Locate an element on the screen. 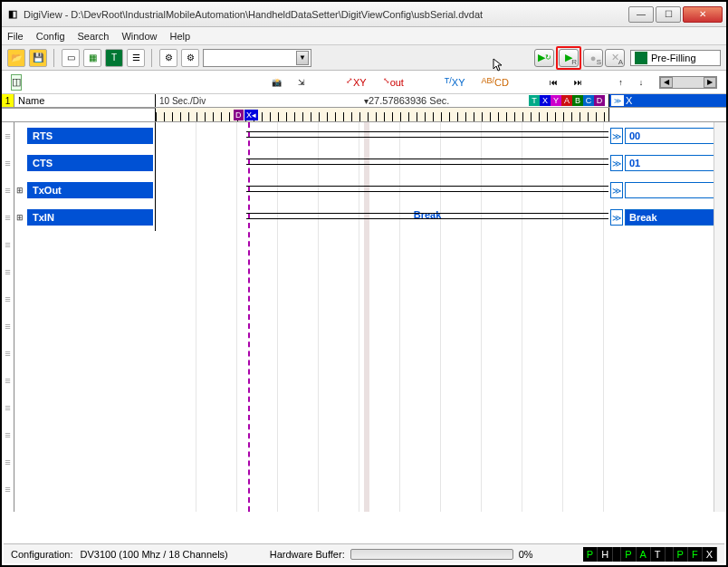 This screenshot has height=567, width=728. view-index: 1 is located at coordinates (8, 101).